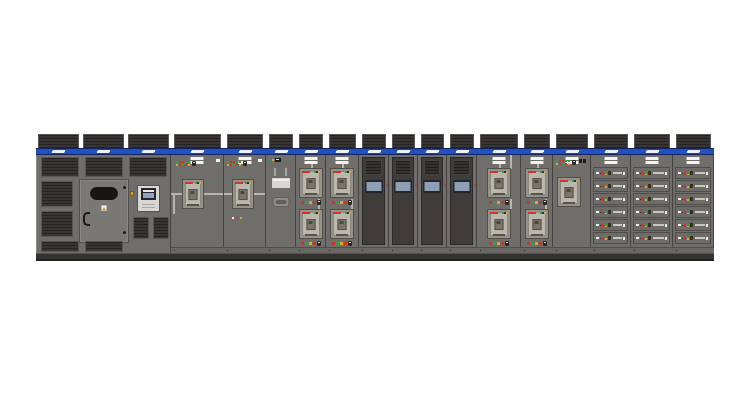  Describe the element at coordinates (244, 194) in the screenshot. I see `trip-unit` at that location.